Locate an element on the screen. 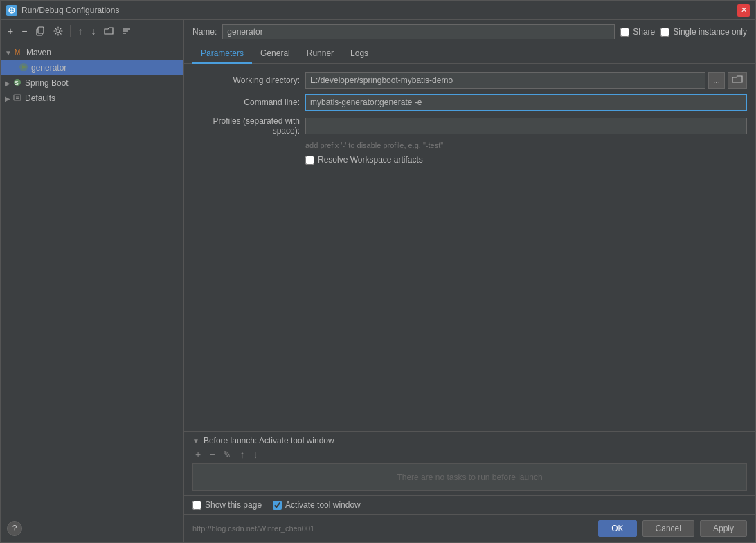 This screenshot has height=543, width=756. activate-tool-label: Activate tool window is located at coordinates (323, 505).